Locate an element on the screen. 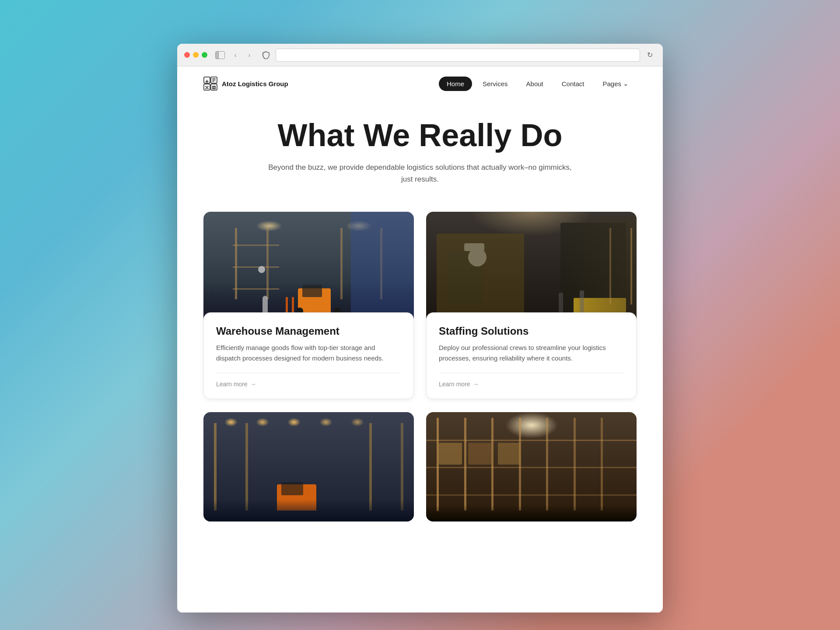 This screenshot has height=630, width=840. site-navigation: Atoz Logistics Group Home Services About… is located at coordinates (420, 84).